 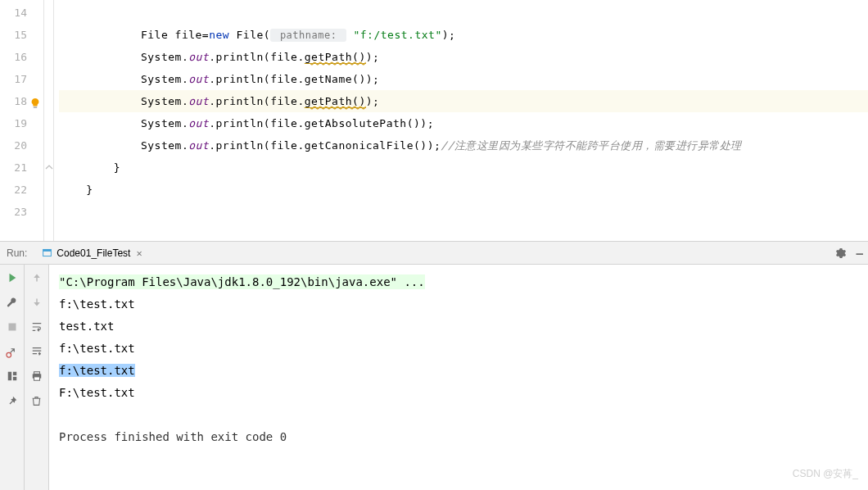 I want to click on fold-marker-icon, so click(x=49, y=168).